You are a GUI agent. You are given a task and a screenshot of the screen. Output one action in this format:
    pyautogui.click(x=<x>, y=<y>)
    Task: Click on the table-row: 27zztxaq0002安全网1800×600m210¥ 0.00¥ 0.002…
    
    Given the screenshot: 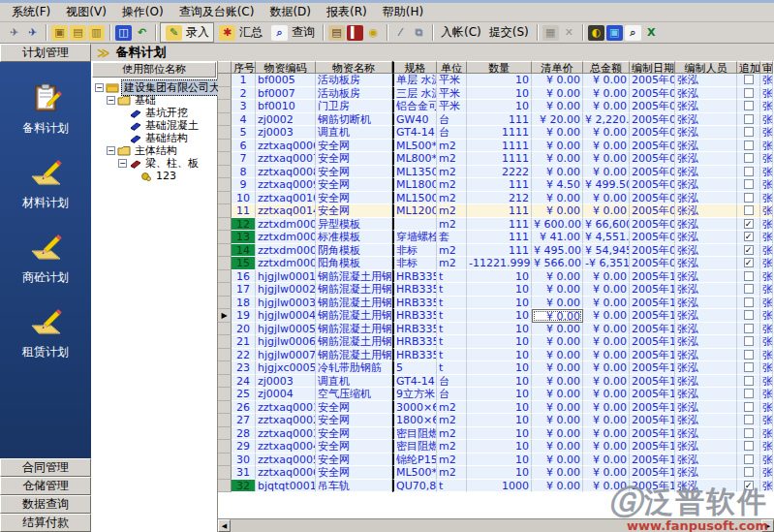 What is the action you would take?
    pyautogui.click(x=496, y=421)
    